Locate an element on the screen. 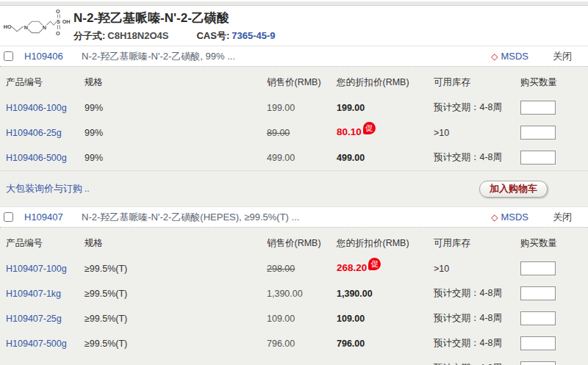  product-header: HO N N S O O OH N-2-羟乙基哌嗪-N'-2-乙磺酸 分子式:C… is located at coordinates (294, 26).